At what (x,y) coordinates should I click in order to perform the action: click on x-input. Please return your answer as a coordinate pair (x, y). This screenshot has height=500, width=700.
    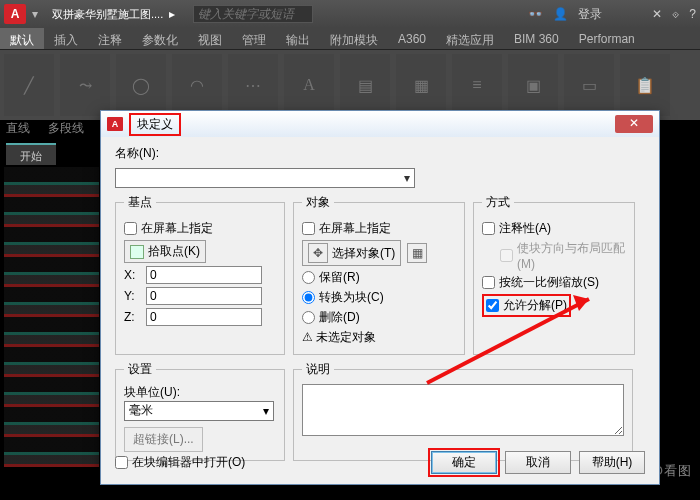
    Looking at the image, I should click on (204, 275).